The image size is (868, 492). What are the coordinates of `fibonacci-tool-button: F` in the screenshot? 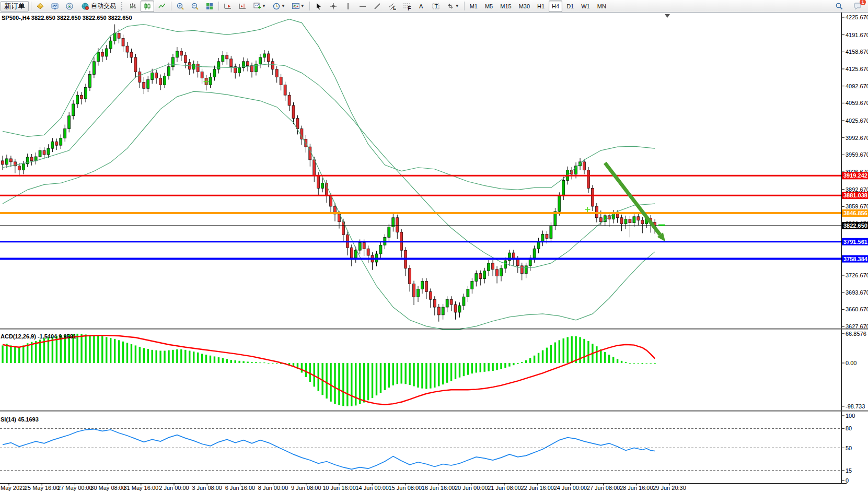 It's located at (407, 6).